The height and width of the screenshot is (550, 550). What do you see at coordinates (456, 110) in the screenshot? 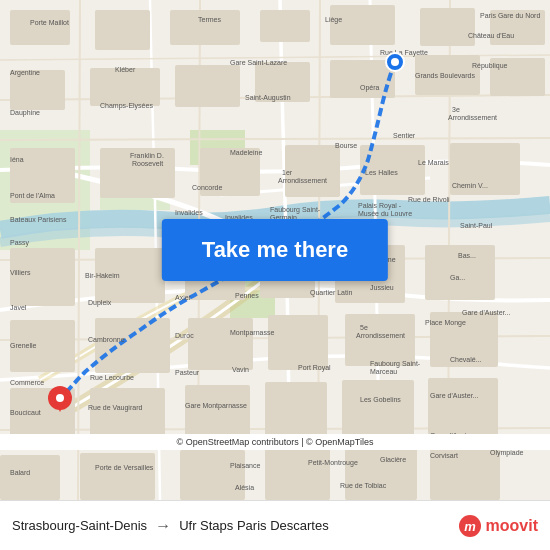
I see `svg-text: 3e` at bounding box center [456, 110].